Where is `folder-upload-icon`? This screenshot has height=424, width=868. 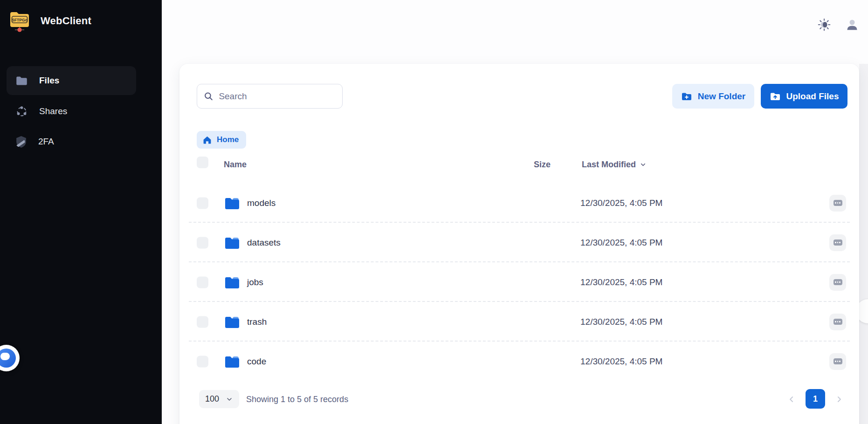 folder-upload-icon is located at coordinates (775, 96).